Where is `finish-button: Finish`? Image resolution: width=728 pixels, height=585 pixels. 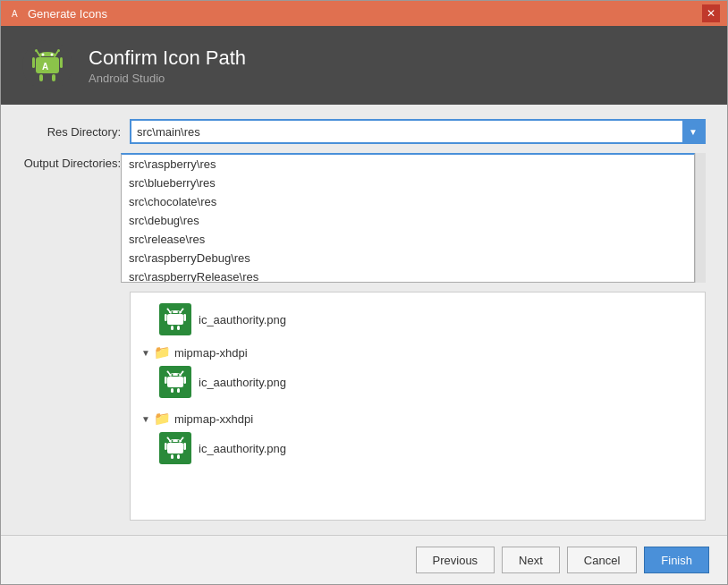
finish-button: Finish is located at coordinates (676, 560).